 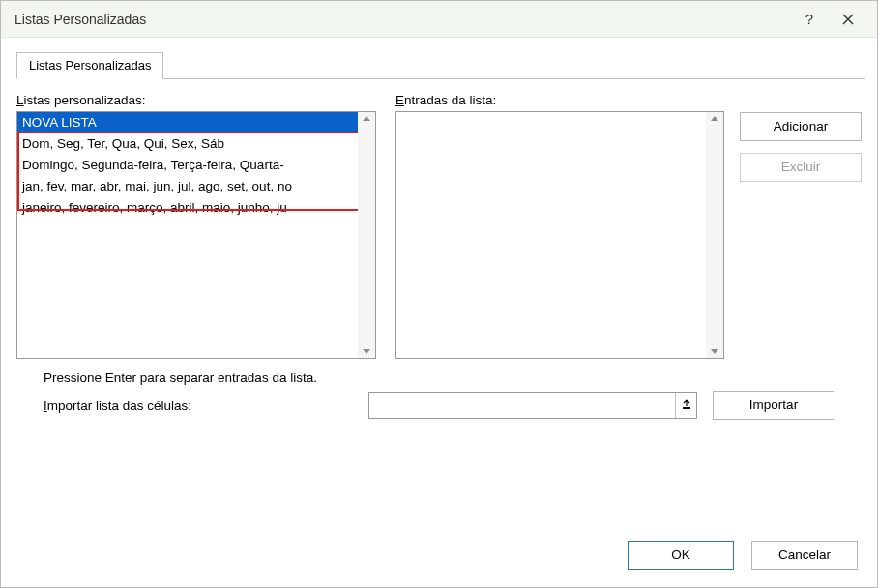 What do you see at coordinates (801, 167) in the screenshot?
I see `delete-button: Excluir` at bounding box center [801, 167].